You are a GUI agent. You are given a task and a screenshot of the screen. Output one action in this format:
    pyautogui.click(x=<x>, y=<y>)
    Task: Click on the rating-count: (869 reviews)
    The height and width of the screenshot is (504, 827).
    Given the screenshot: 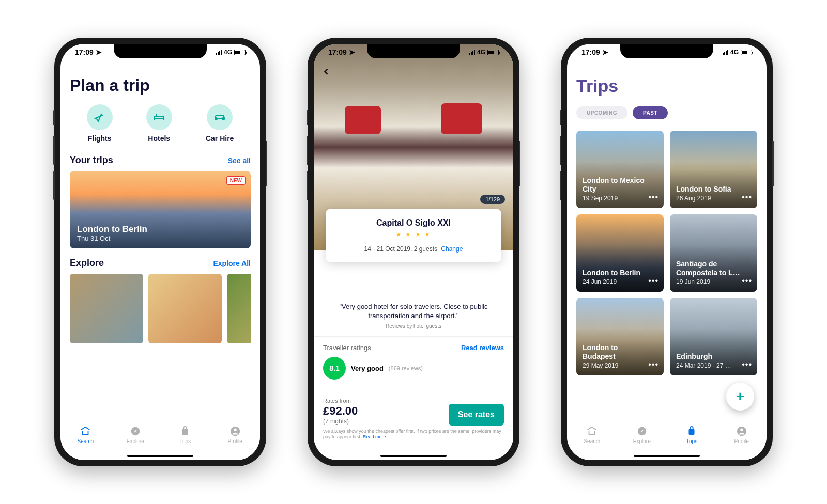 What is the action you would take?
    pyautogui.click(x=406, y=368)
    